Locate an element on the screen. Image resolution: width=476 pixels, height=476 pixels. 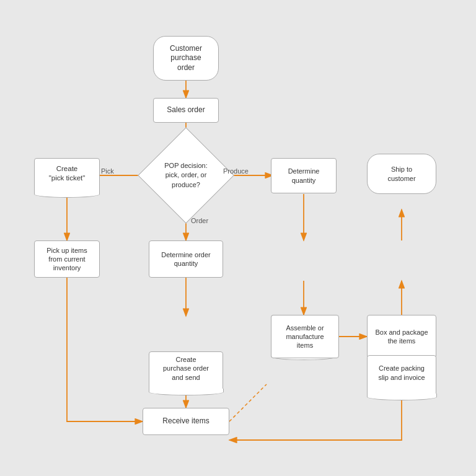
determine-order-quantity-node: Determine order quantity is located at coordinates (186, 259).